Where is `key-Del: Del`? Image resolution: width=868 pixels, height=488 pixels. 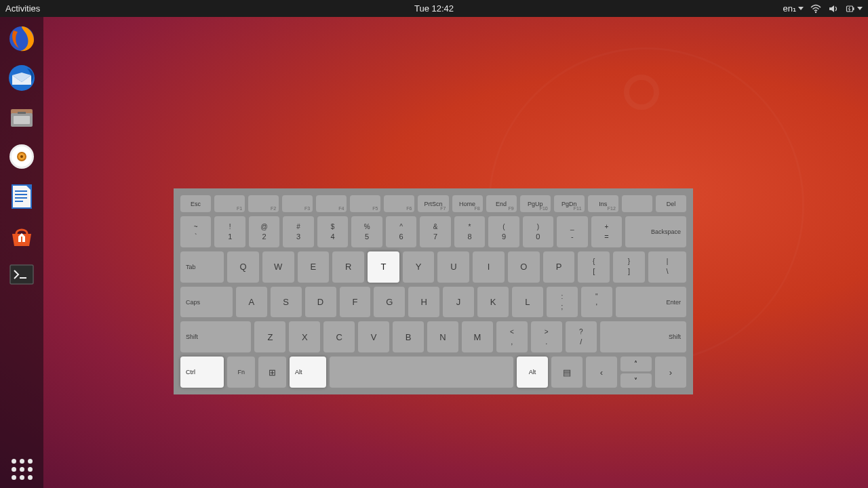
key-Del: Del is located at coordinates (671, 203).